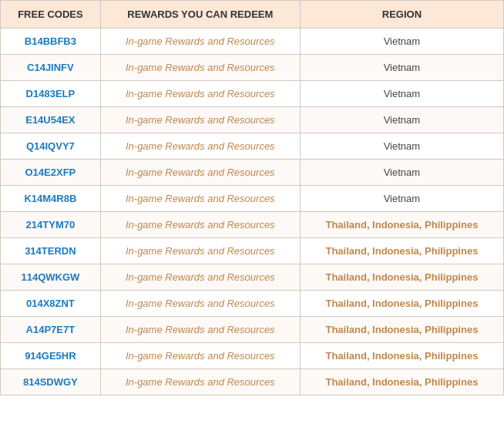 The height and width of the screenshot is (424, 504). What do you see at coordinates (51, 225) in the screenshot?
I see `code-cell: 214TYM70` at bounding box center [51, 225].